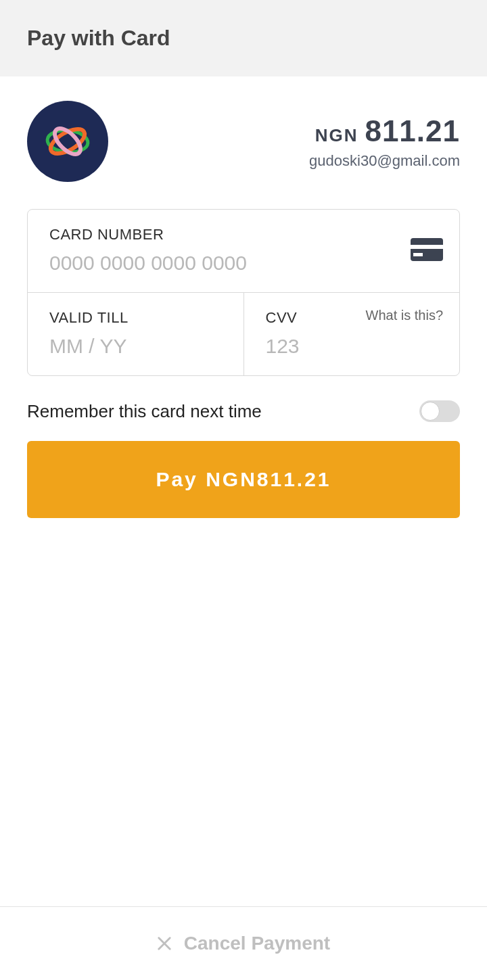 The image size is (487, 980). I want to click on currency-label: NGN, so click(337, 135).